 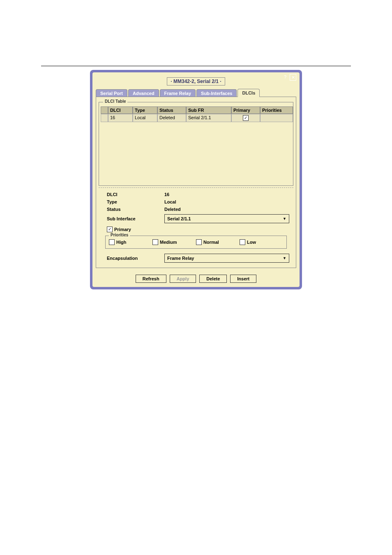 What do you see at coordinates (155, 242) in the screenshot?
I see `medium-checkbox` at bounding box center [155, 242].